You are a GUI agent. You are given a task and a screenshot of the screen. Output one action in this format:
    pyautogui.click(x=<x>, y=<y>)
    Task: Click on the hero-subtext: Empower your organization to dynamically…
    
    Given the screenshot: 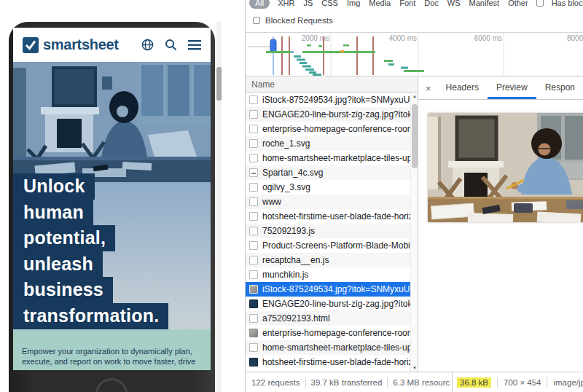 What is the action you would take?
    pyautogui.click(x=114, y=356)
    